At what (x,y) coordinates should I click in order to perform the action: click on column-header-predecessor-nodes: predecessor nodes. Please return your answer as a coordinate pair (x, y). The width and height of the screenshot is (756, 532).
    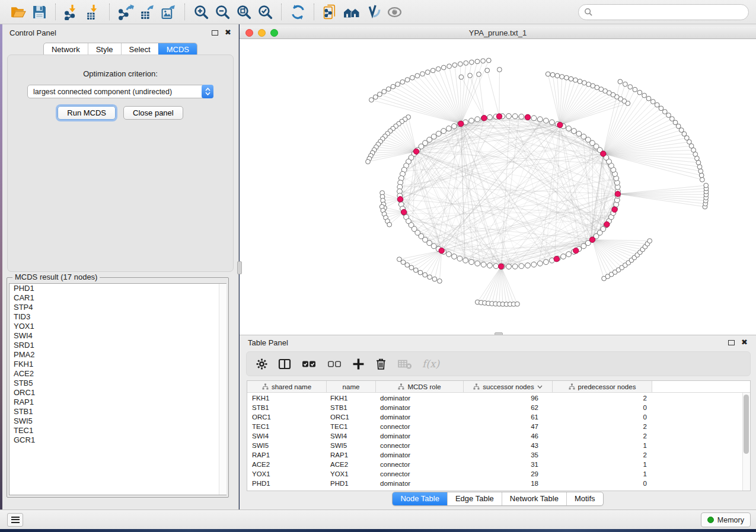
    Looking at the image, I should click on (602, 386).